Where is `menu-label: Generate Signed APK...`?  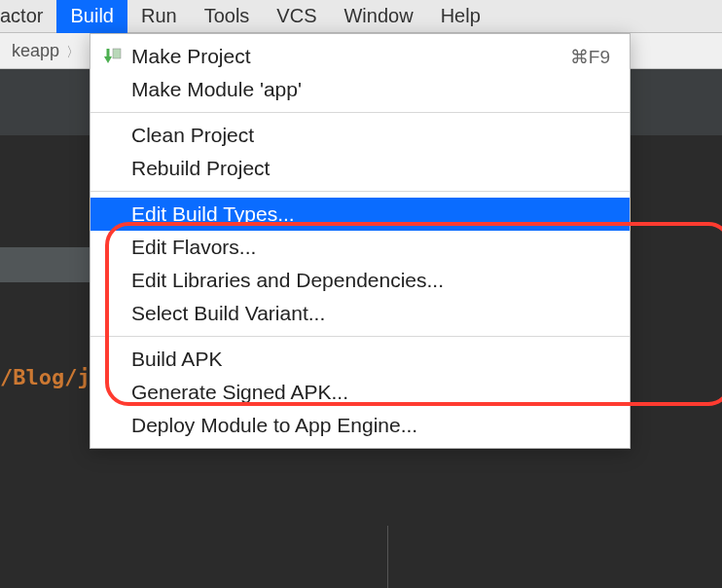
menu-label: Generate Signed APK... is located at coordinates (371, 392).